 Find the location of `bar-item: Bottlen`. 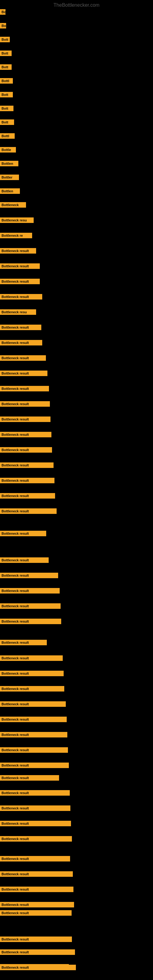

bar-item: Bottlen is located at coordinates (10, 192).